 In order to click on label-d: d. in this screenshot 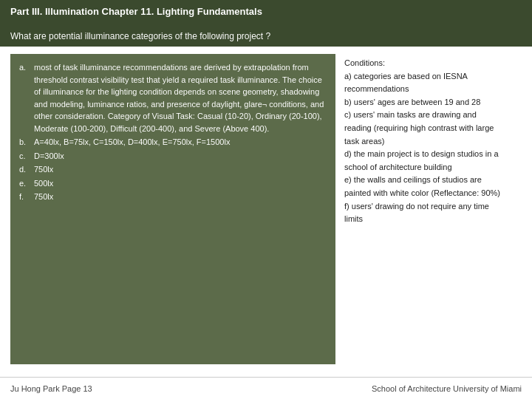, I will do `click(25, 170)`.